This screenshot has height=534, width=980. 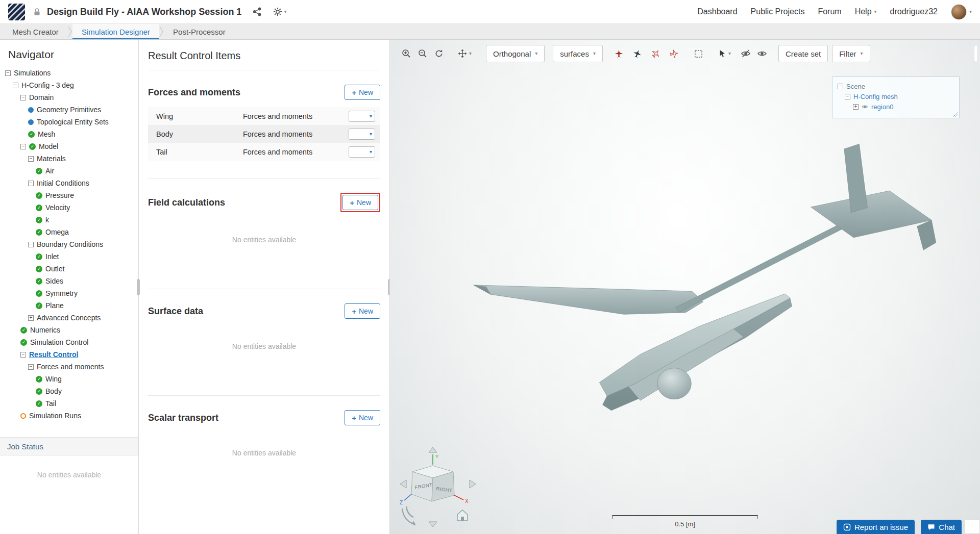 I want to click on report-issue-button: Report an issue, so click(x=876, y=527).